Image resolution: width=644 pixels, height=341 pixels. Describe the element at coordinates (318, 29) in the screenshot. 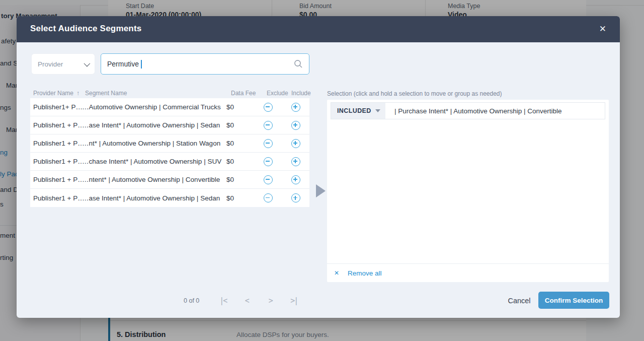

I see `modal-header: Select Audience Segments ✕` at that location.